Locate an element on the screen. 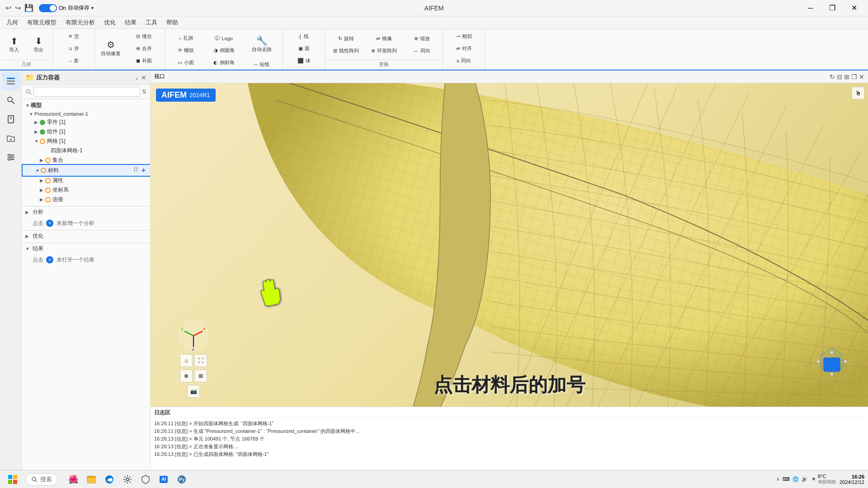 This screenshot has height=488, width=868. open-result-btn: 点击 + 来打开一个结果 is located at coordinates (86, 260).